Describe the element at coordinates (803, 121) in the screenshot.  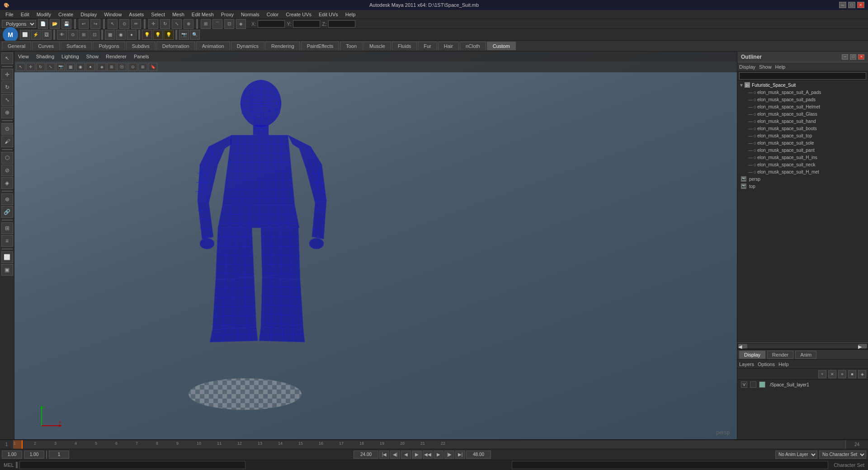
I see `tree-item-4: — o elon_musk_space_suit_hand` at that location.